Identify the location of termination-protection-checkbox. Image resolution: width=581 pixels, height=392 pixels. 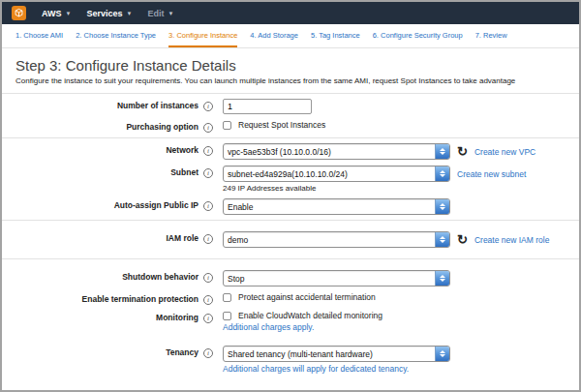
(227, 298).